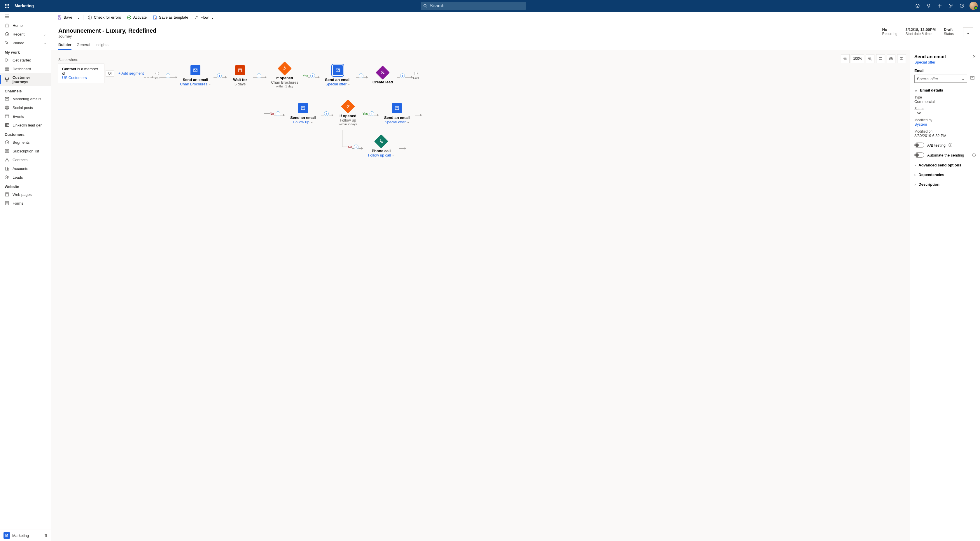  Describe the element at coordinates (65, 45) in the screenshot. I see `tab-builder: Builder` at that location.